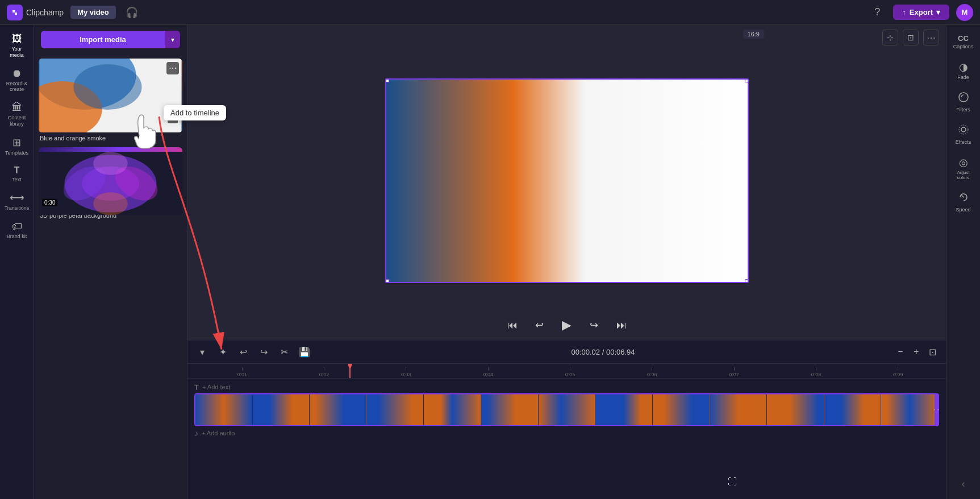  What do you see at coordinates (567, 410) in the screenshot?
I see `video-track: ⋮` at bounding box center [567, 410].